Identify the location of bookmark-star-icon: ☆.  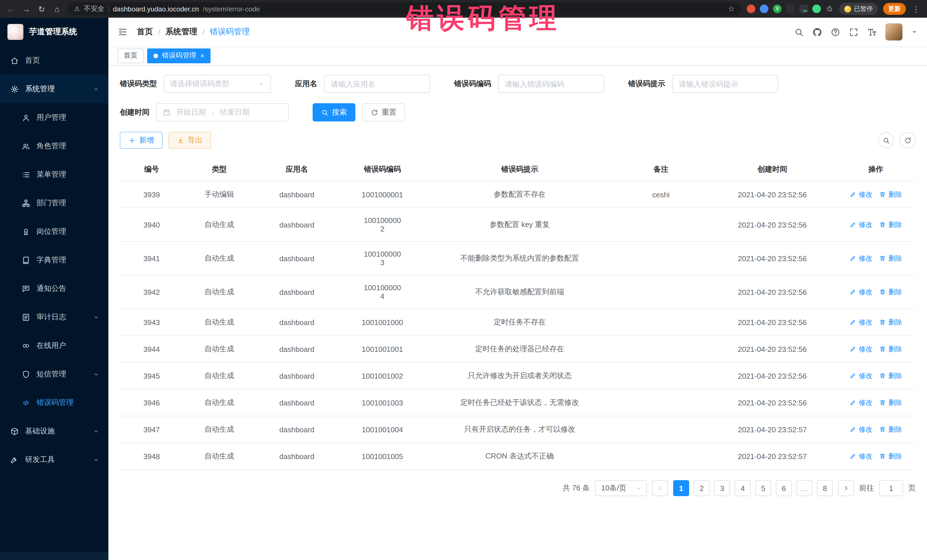
(731, 9).